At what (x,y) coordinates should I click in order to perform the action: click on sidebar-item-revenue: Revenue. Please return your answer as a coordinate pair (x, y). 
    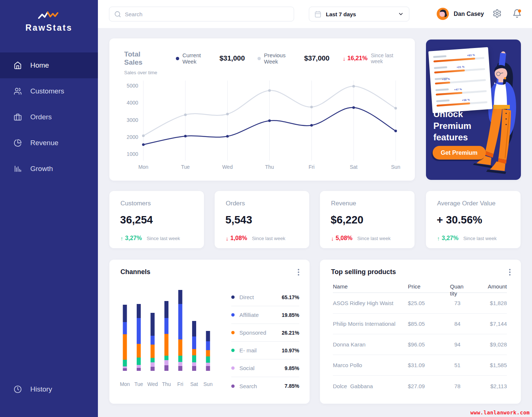
    Looking at the image, I should click on (49, 143).